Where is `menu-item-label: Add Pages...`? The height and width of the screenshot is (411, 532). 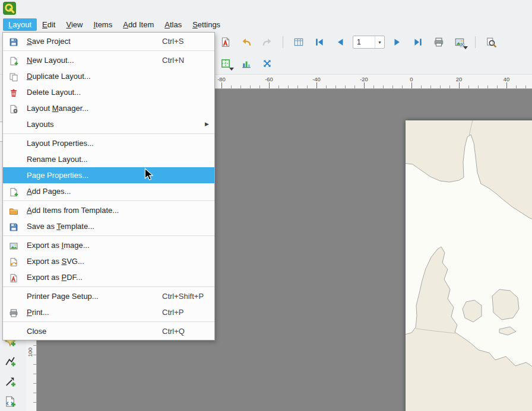 menu-item-label: Add Pages... is located at coordinates (49, 191).